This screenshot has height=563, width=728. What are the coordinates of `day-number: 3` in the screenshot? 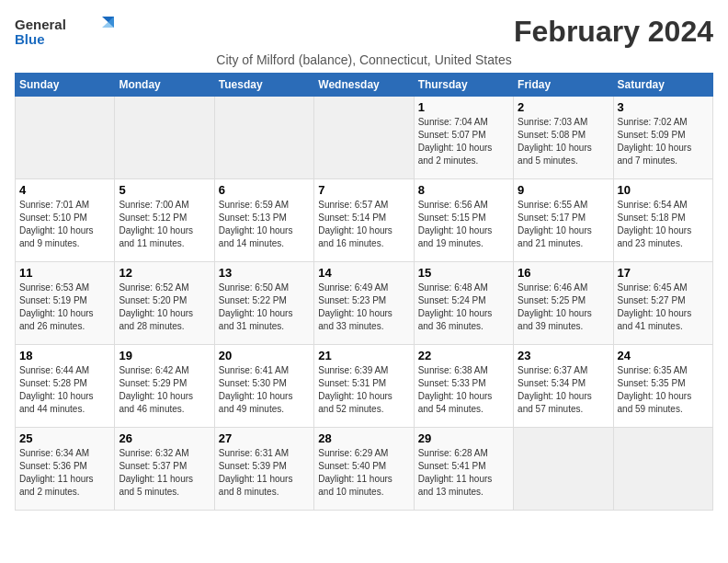 It's located at (664, 107).